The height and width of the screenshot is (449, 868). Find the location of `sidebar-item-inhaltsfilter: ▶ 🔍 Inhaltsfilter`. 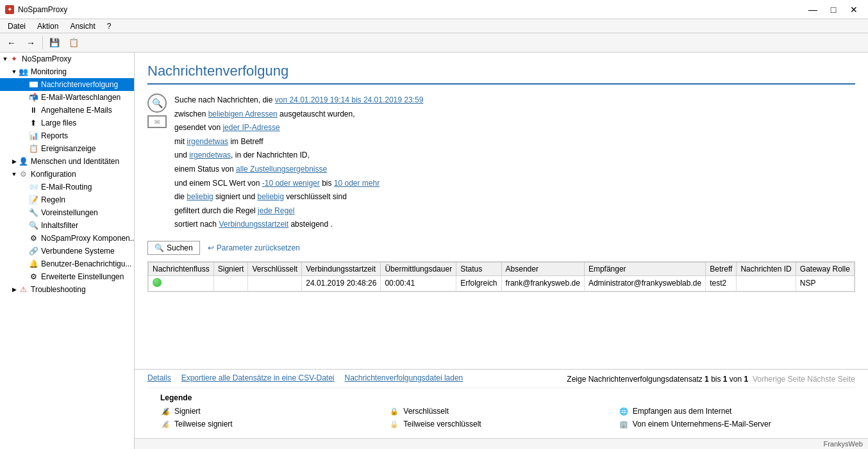

sidebar-item-inhaltsfilter: ▶ 🔍 Inhaltsfilter is located at coordinates (67, 225).